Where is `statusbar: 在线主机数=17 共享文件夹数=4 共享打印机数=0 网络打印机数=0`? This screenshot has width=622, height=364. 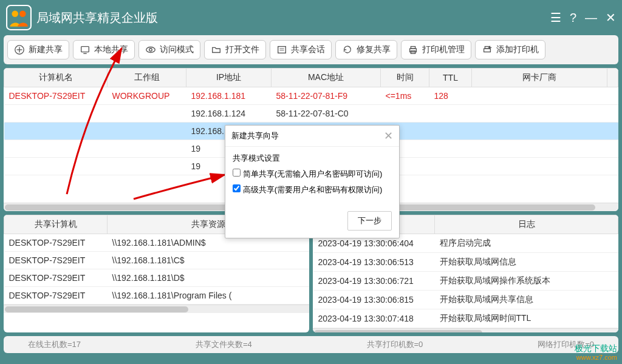 statusbar: 在线主机数=17 共享文件夹数=4 共享打印机数=0 网络打印机数=0 is located at coordinates (311, 345).